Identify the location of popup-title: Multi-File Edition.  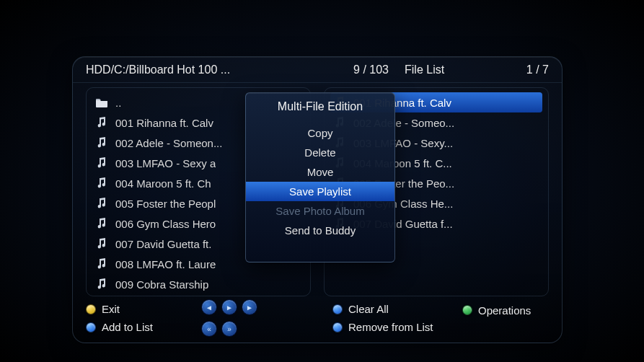
(320, 108).